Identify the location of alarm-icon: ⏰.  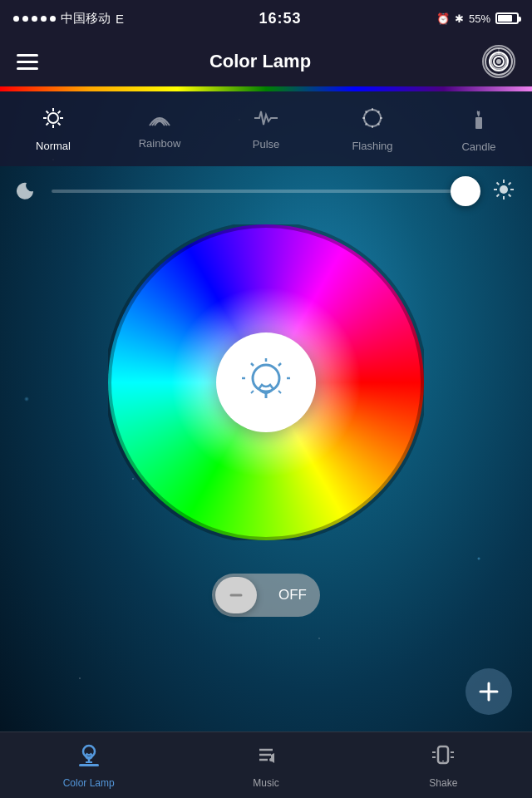
(443, 18).